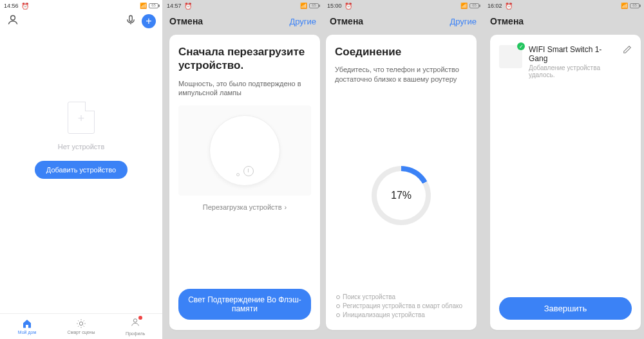  What do you see at coordinates (174, 6) in the screenshot?
I see `status-time: 14:57` at bounding box center [174, 6].